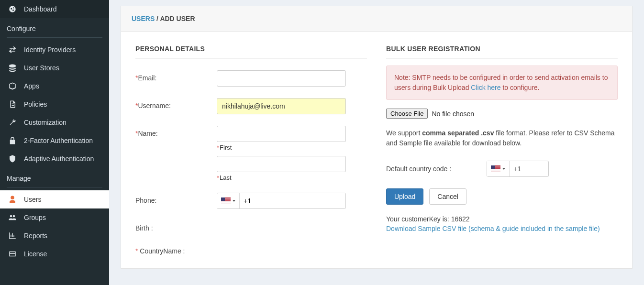  I want to click on sidebar-item-policies: Policies, so click(55, 104).